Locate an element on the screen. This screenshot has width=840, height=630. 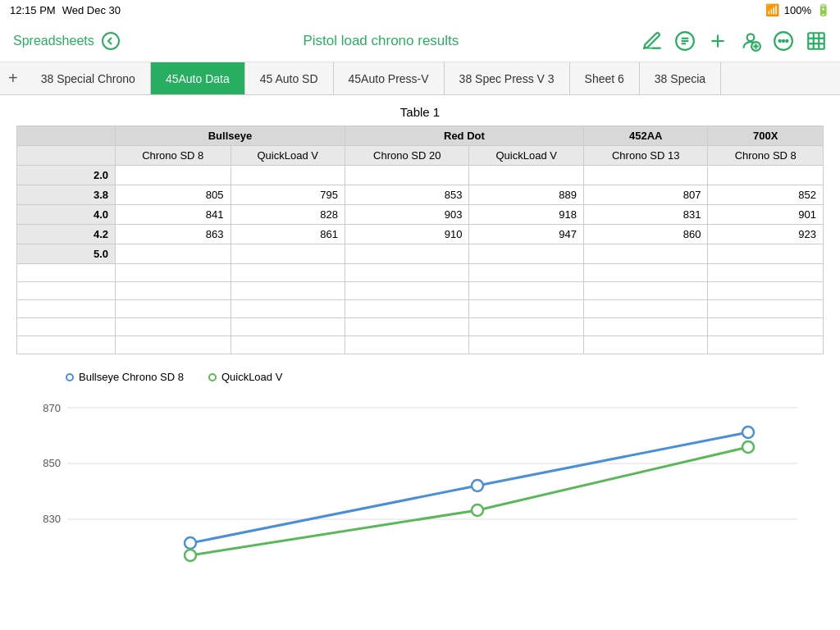
row-label: 4.0 is located at coordinates (66, 215).